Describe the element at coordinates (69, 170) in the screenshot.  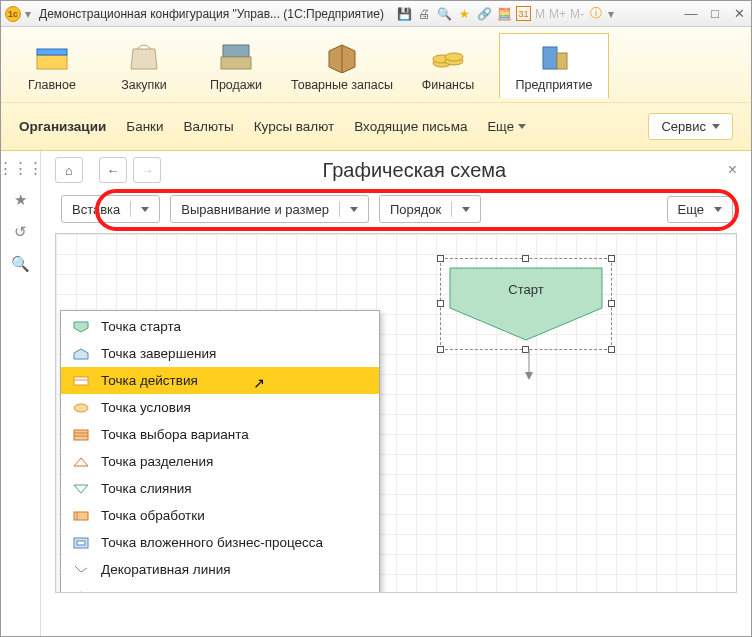
I see `nav-home-button: ⌂` at that location.